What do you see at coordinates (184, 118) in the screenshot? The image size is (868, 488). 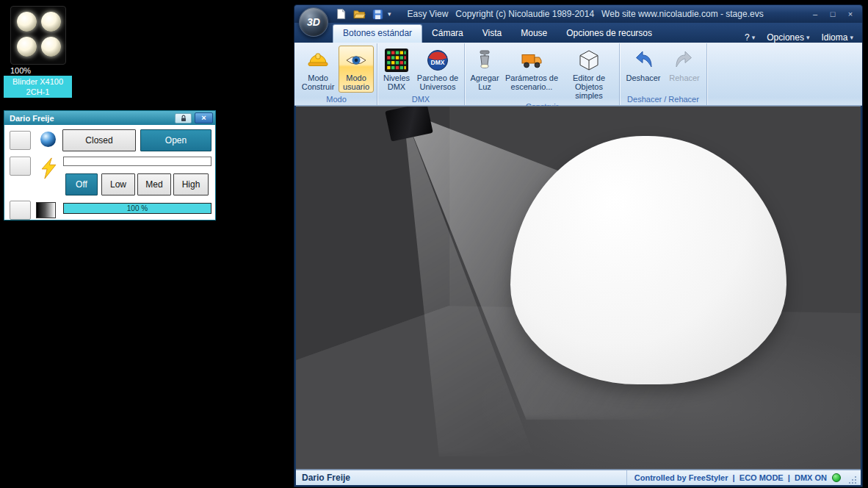 I see `lock-icon` at bounding box center [184, 118].